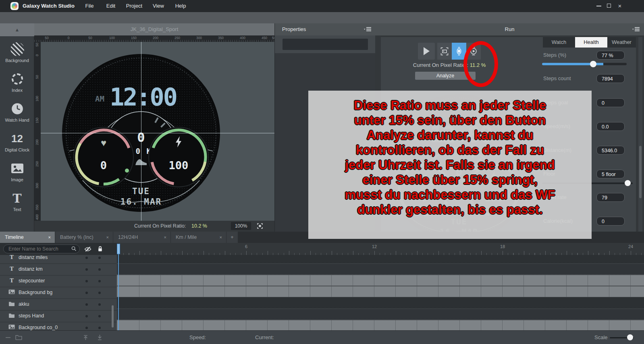 Image resolution: width=644 pixels, height=344 pixels. What do you see at coordinates (426, 51) in the screenshot?
I see `play-icon` at bounding box center [426, 51].